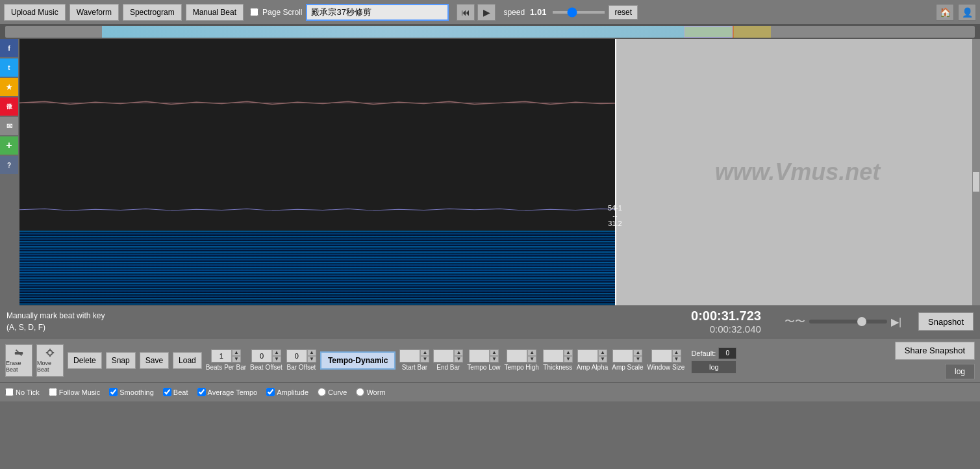 The width and height of the screenshot is (980, 469). What do you see at coordinates (94, 12) in the screenshot?
I see `waveform-button: Waveform` at bounding box center [94, 12].